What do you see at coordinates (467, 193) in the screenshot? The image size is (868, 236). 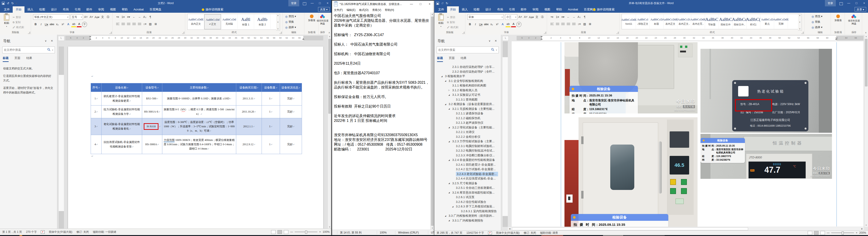 I see `nav-heading-item: ◢3.2.6 尾管悬挂器地面性能试验...` at bounding box center [467, 193].